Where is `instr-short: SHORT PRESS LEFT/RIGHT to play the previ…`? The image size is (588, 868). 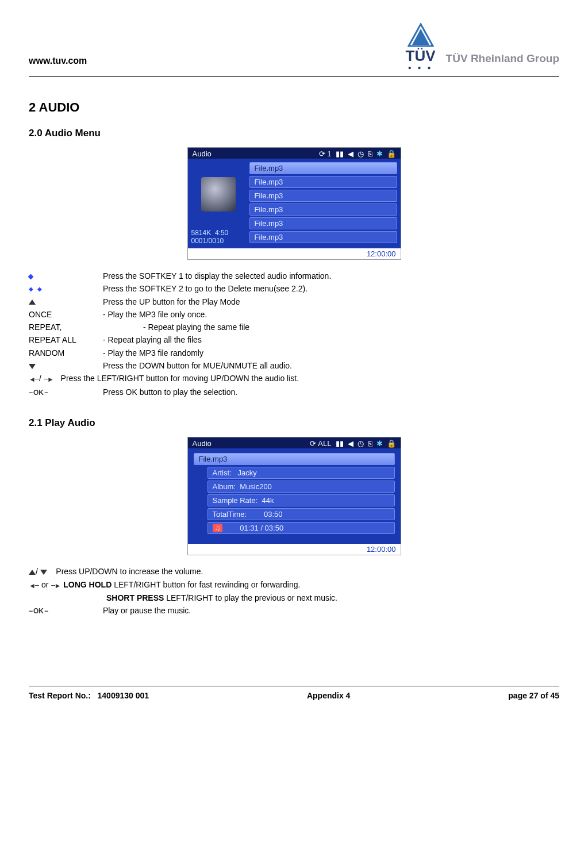 instr-short: SHORT PRESS LEFT/RIGHT to play the previ… is located at coordinates (294, 598).